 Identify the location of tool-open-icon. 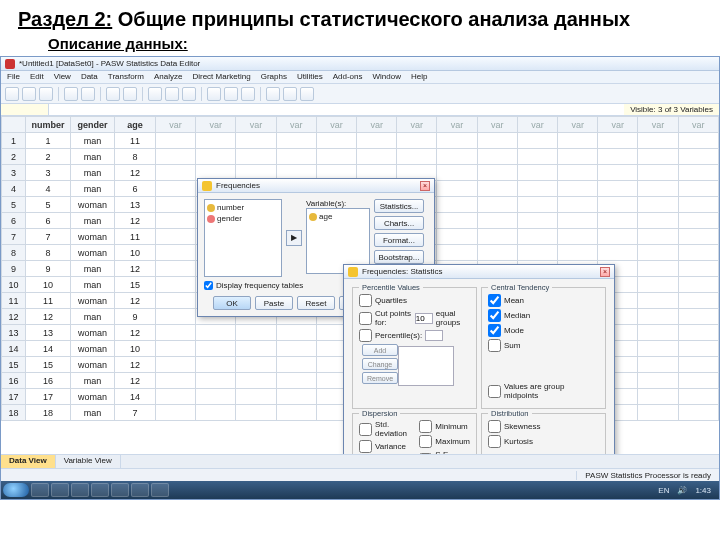
(12, 94).